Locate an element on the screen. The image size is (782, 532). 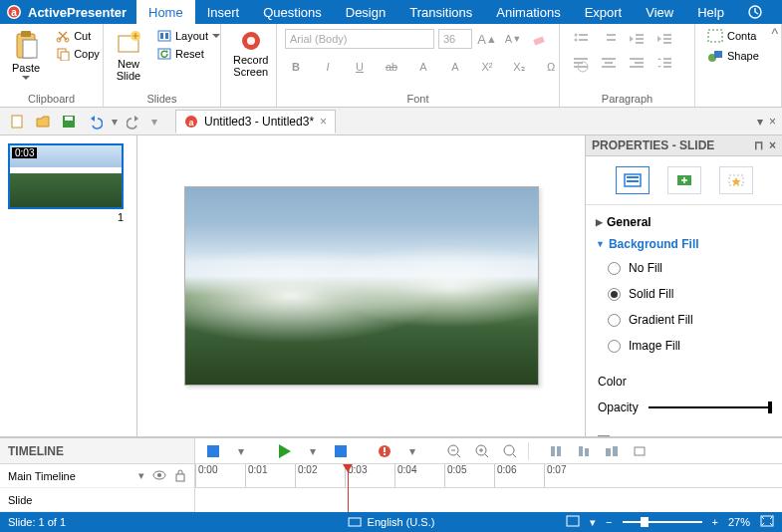
symbol-button: Ω is located at coordinates (551, 67).